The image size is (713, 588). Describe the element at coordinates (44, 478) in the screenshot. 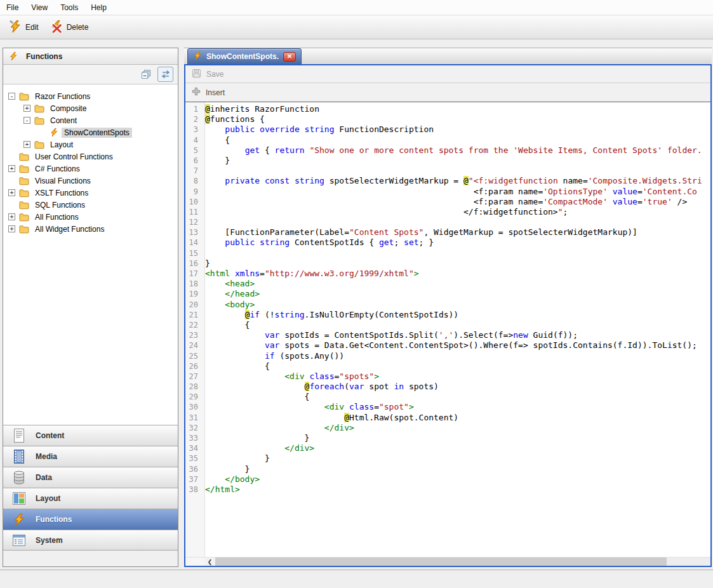

I see `nav-item-label: Data` at that location.